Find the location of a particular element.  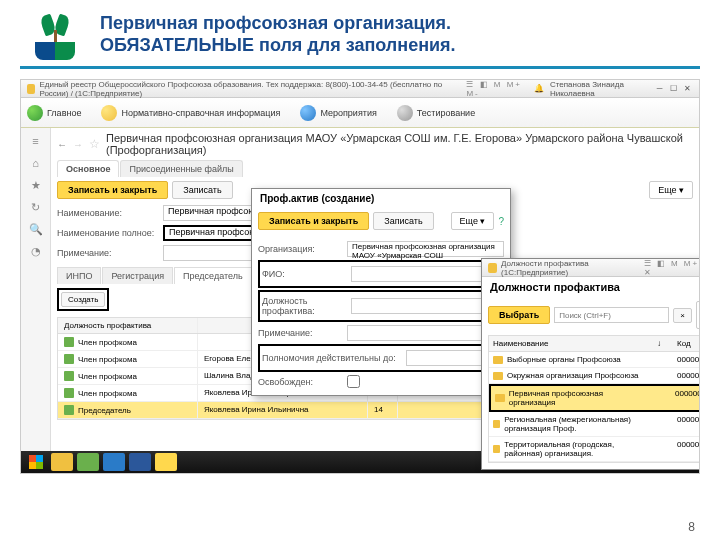

d2-toolbar-glyphs: ☰ ◧ M M+ M- ☐ ✕ is located at coordinates (672, 268).